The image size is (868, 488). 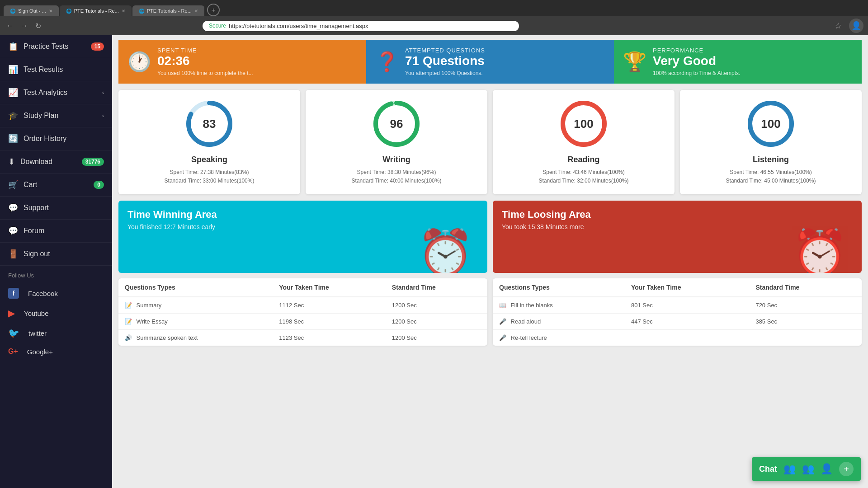 What do you see at coordinates (771, 177) in the screenshot?
I see `listening-time-info: Spent Time: 46:55 Minutes(100%) Standard…` at bounding box center [771, 177].